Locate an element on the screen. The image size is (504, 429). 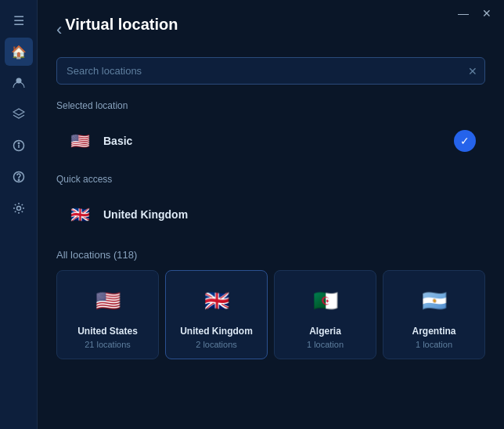
card-name-ar: Argentina is located at coordinates (434, 331).